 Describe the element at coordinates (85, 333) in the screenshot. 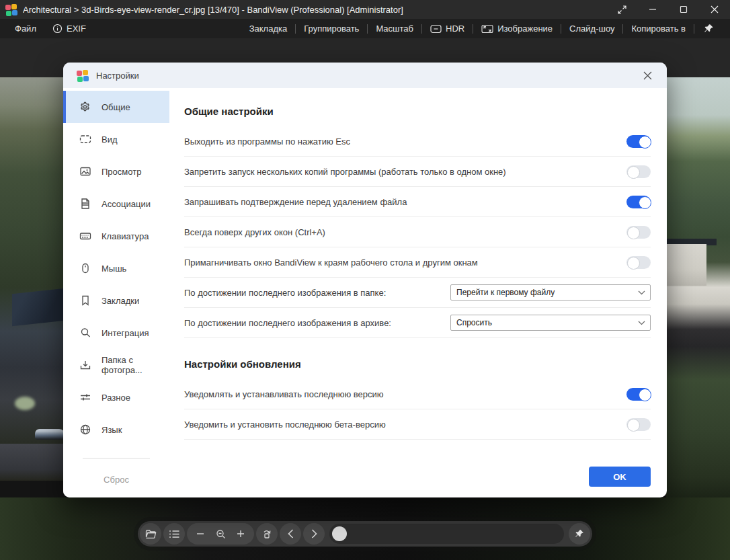

I see `search-icon` at that location.